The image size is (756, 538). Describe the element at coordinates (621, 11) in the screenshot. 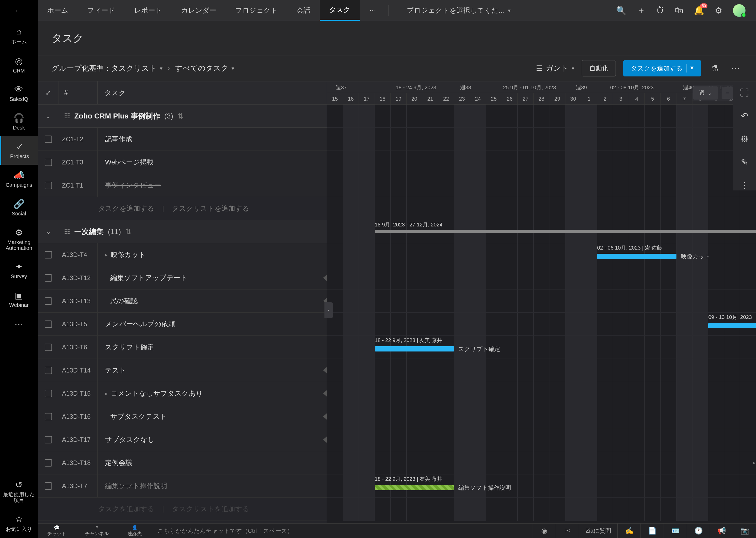

I see `search-icon: 🔍` at that location.